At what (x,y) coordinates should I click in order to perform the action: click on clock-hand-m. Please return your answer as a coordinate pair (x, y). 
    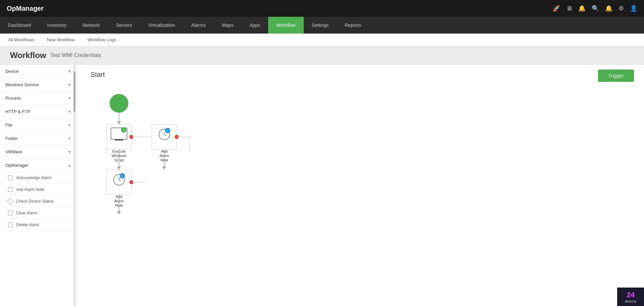
    Looking at the image, I should click on (165, 135).